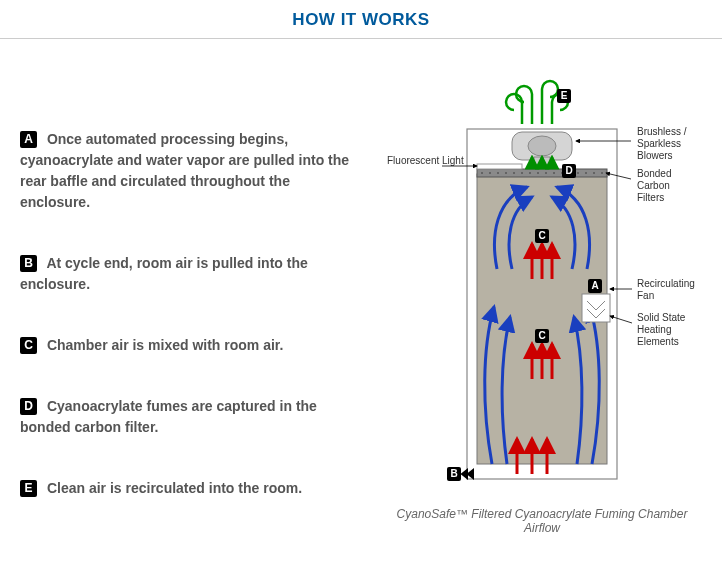 This screenshot has height=564, width=722. Describe the element at coordinates (454, 474) in the screenshot. I see `marker-b: B` at that location.